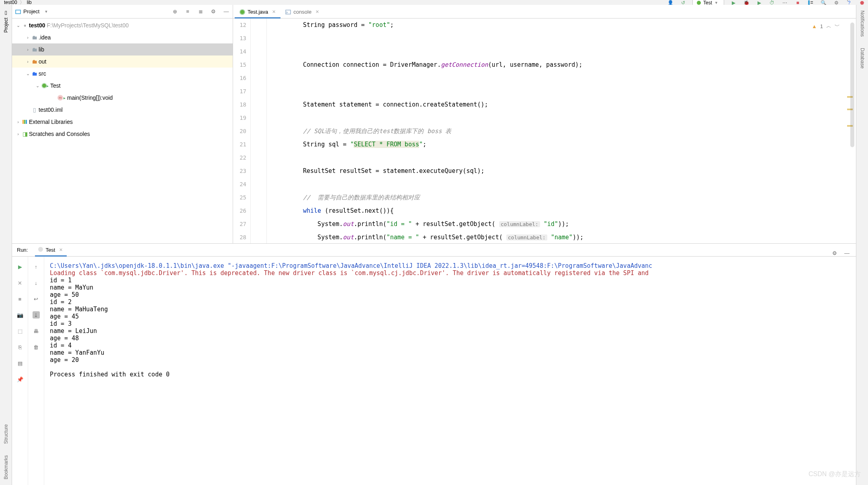  What do you see at coordinates (36, 299) in the screenshot?
I see `soft-wrap-icon: ↩` at bounding box center [36, 299].